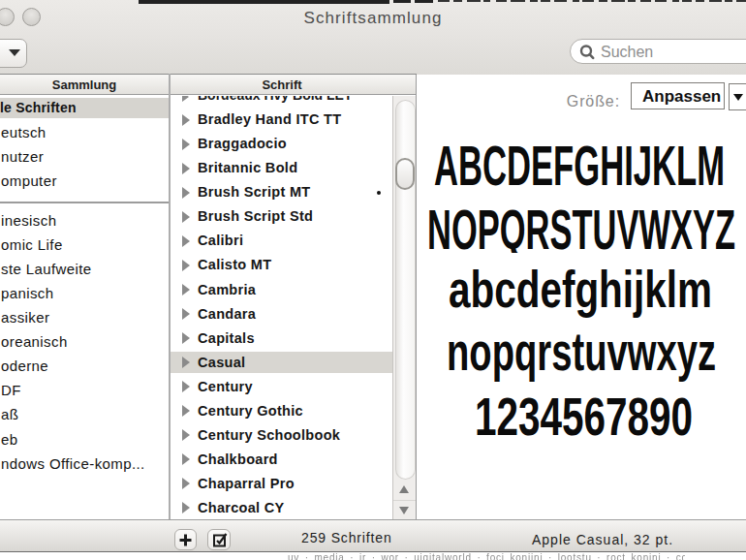 This screenshot has height=560, width=746. What do you see at coordinates (580, 289) in the screenshot?
I see `svg-text: abcdefghijklm` at bounding box center [580, 289].